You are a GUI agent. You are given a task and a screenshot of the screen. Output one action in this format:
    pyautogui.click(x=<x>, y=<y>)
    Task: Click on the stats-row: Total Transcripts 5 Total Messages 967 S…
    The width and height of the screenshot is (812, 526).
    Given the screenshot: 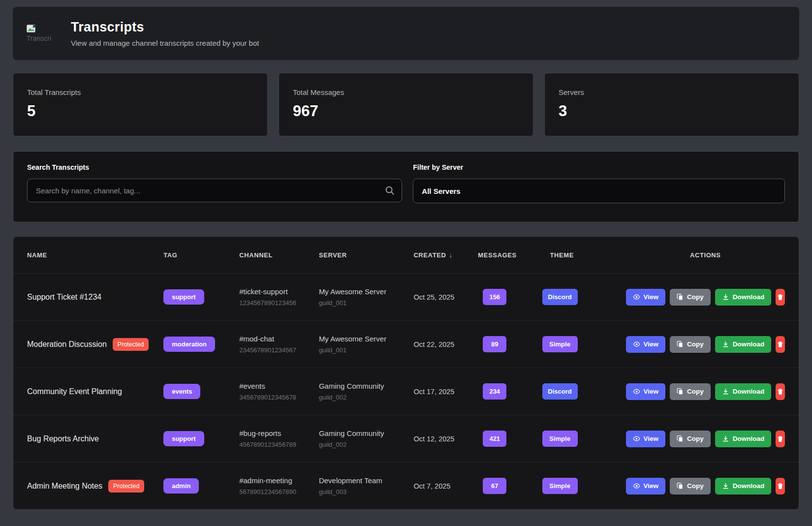 What is the action you would take?
    pyautogui.click(x=406, y=104)
    